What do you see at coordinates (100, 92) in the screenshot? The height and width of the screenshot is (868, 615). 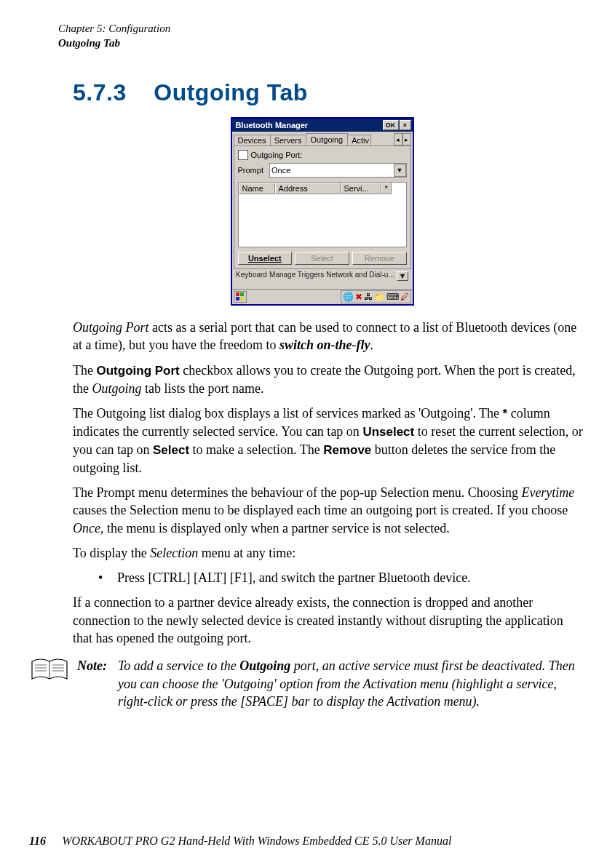 I see `section-number: 5.7.3` at bounding box center [100, 92].